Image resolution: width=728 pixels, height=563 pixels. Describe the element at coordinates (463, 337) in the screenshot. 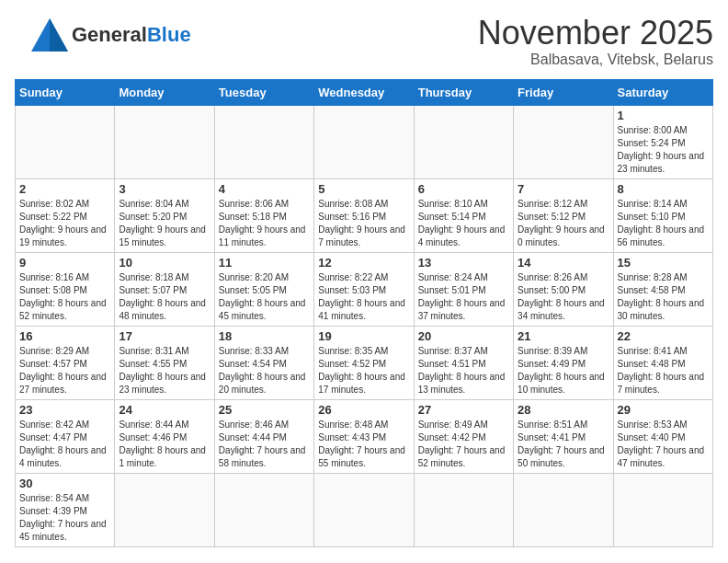

I see `day-number: 20` at that location.